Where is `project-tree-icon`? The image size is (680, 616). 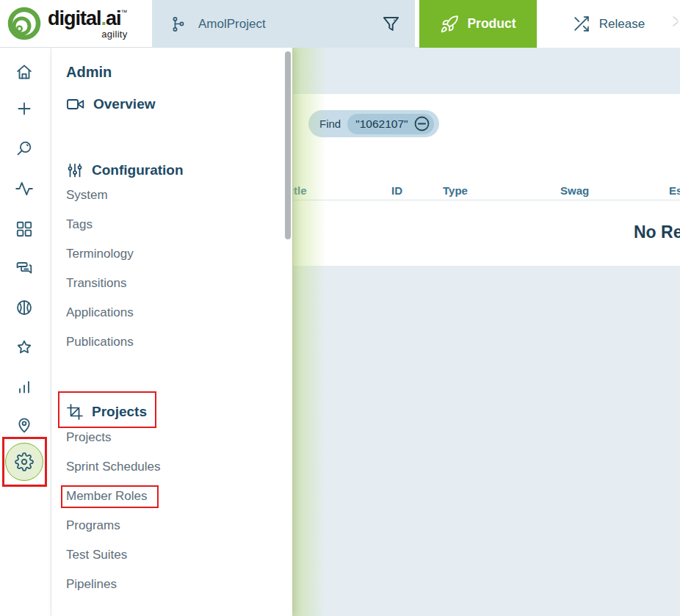 project-tree-icon is located at coordinates (179, 24).